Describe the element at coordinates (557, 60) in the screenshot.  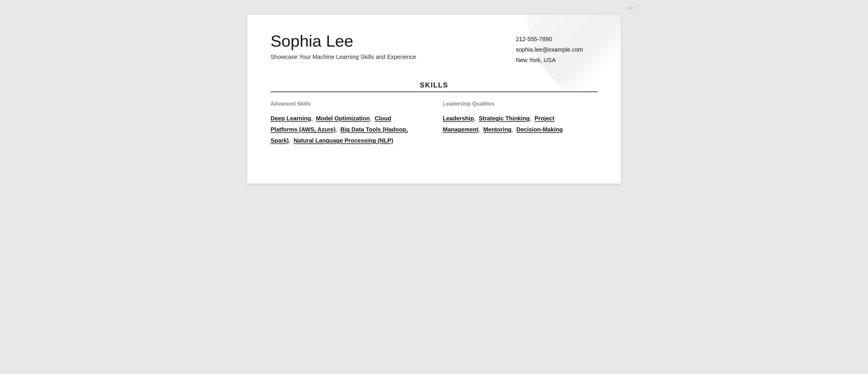
I see `contact-location: New York, USA` at that location.